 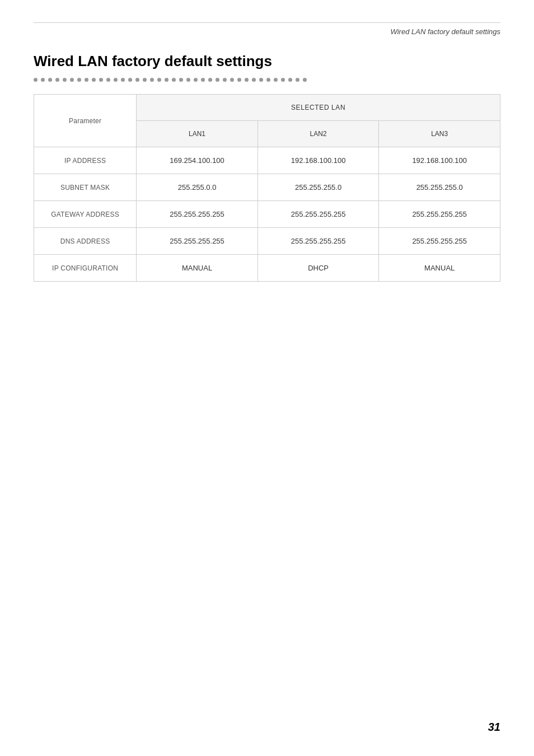 I want to click on lan3-cell: MANUAL, so click(x=440, y=268).